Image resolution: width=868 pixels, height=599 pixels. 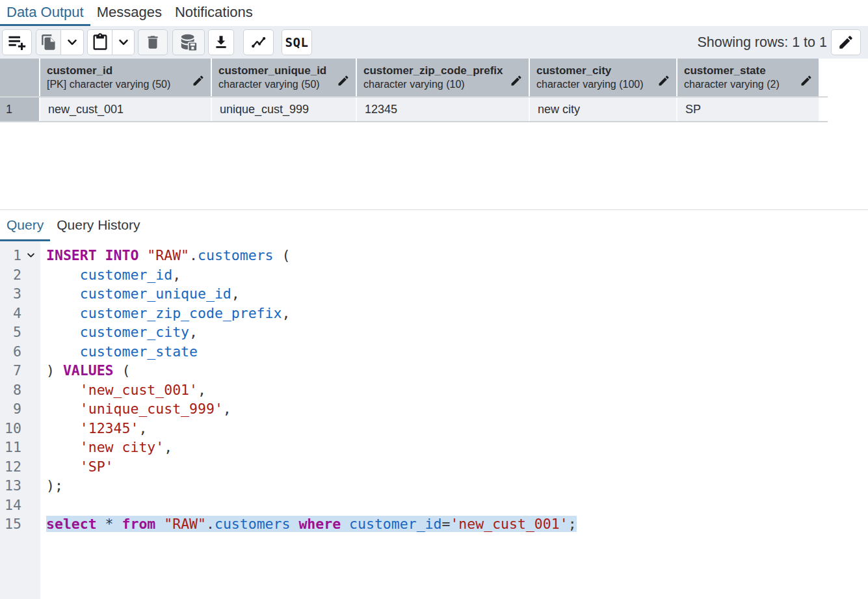 What do you see at coordinates (603, 109) in the screenshot?
I see `cell-customer_city: new city` at bounding box center [603, 109].